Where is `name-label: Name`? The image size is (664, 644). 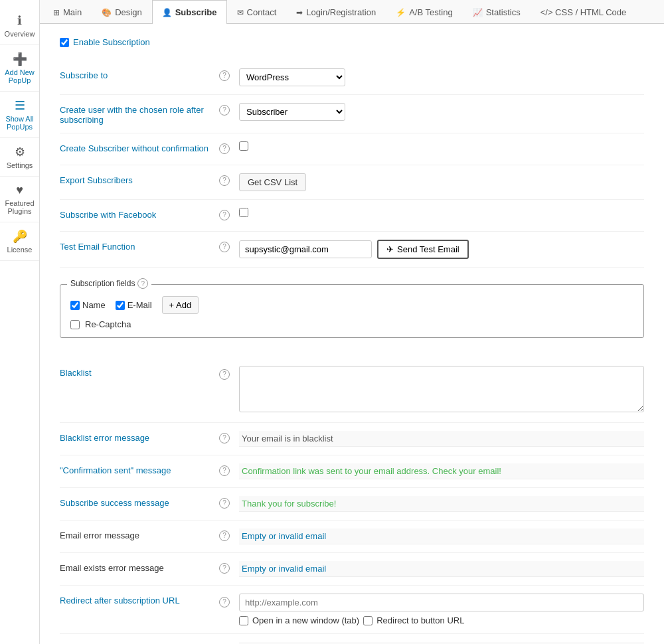 name-label: Name is located at coordinates (94, 305).